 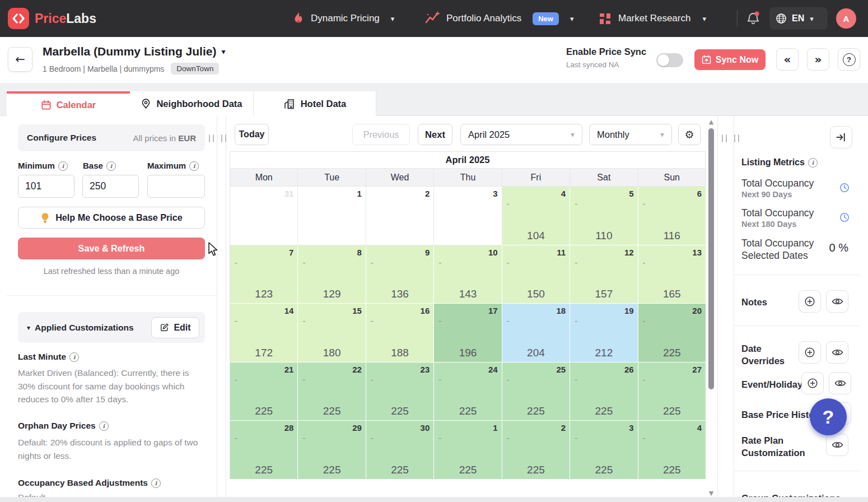 What do you see at coordinates (604, 333) in the screenshot?
I see `calendar-day-cell: 19-212` at bounding box center [604, 333].